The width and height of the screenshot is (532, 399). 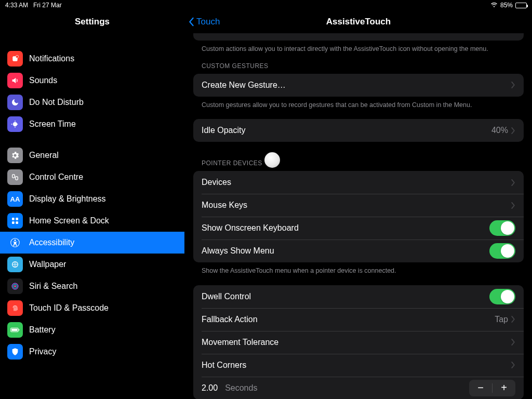 I want to click on mouse-keys-label: Mouse Keys, so click(x=224, y=205).